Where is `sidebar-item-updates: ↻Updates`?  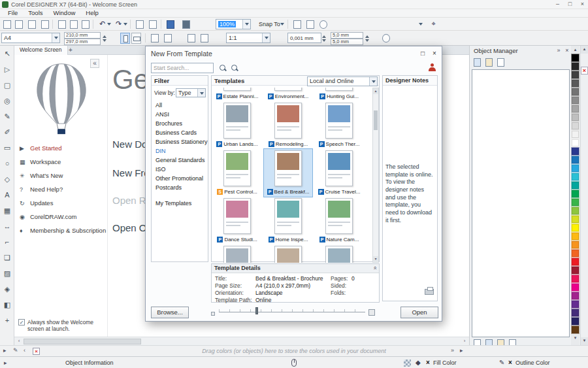
sidebar-item-updates: ↻Updates is located at coordinates (61, 203).